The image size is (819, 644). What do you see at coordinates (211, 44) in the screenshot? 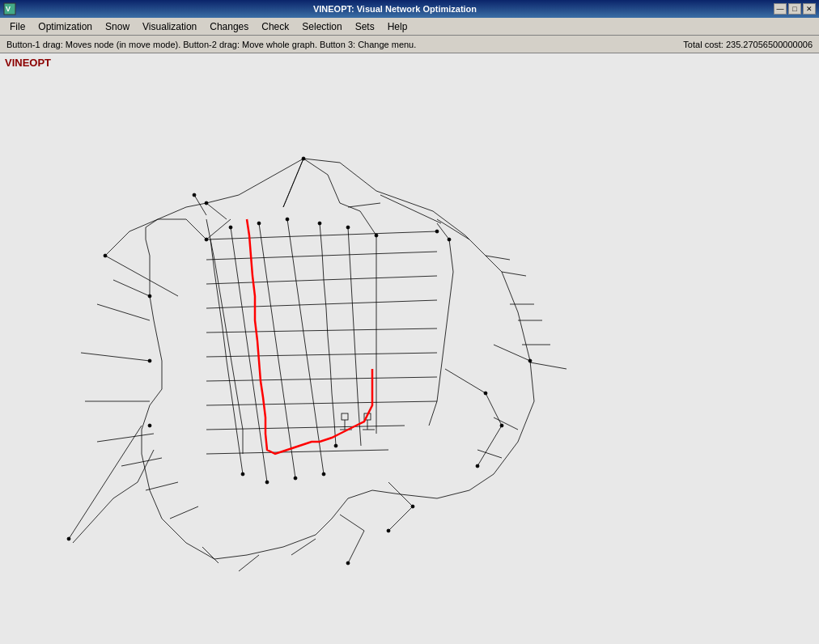
I see `hint-text: Button-1 drag: Moves node (in move mode)…` at bounding box center [211, 44].